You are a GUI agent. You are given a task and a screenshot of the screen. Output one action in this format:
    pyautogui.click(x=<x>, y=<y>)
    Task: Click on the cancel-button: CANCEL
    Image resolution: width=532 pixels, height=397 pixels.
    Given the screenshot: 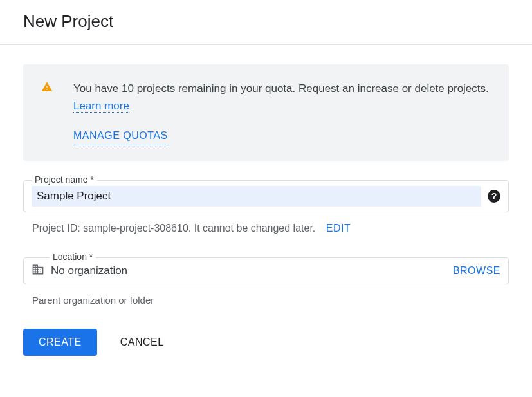 What is the action you would take?
    pyautogui.click(x=142, y=342)
    